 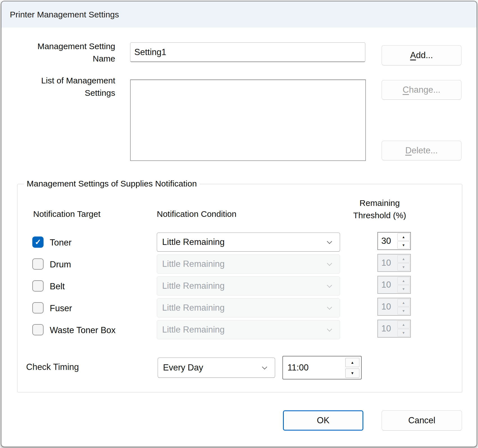 What do you see at coordinates (422, 151) in the screenshot?
I see `delete-button: Delete...` at bounding box center [422, 151].